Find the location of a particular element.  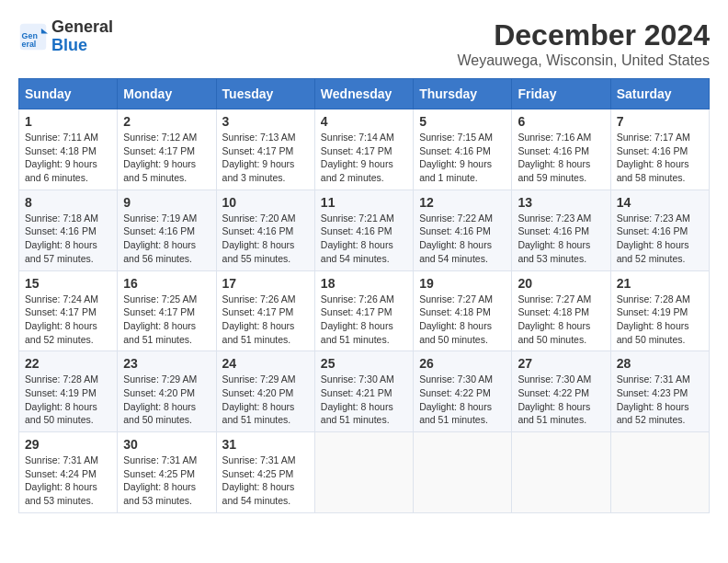

day-info: Sunrise: 7:20 AMSunset: 4:16 PMDaylight:… is located at coordinates (266, 239).